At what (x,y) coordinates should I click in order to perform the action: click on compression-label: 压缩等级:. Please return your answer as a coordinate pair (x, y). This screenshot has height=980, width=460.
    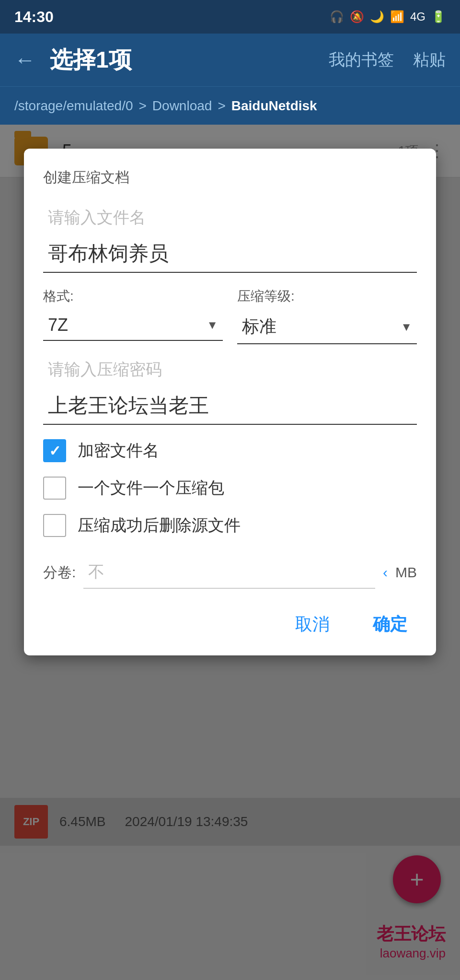
    Looking at the image, I should click on (327, 296).